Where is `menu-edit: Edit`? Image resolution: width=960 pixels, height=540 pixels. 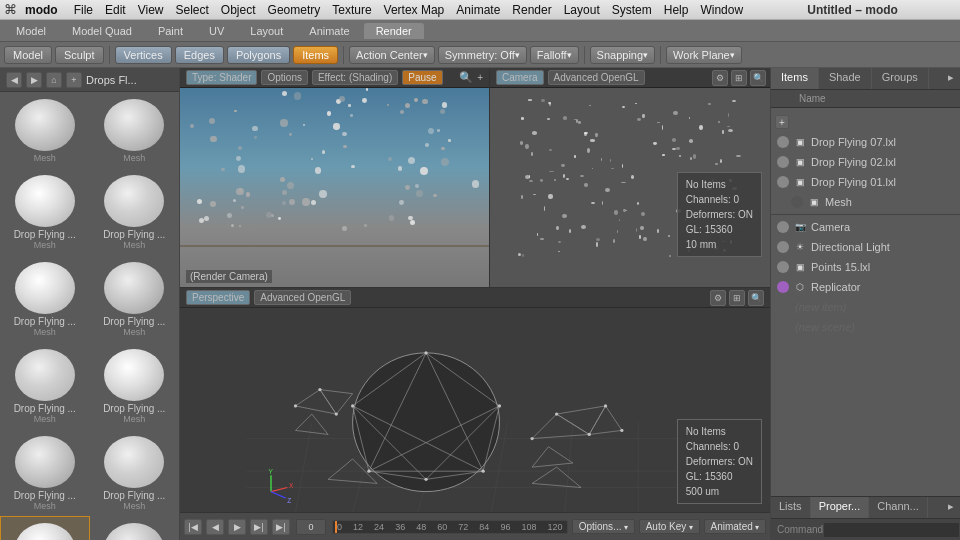 menu-edit: Edit is located at coordinates (116, 10).